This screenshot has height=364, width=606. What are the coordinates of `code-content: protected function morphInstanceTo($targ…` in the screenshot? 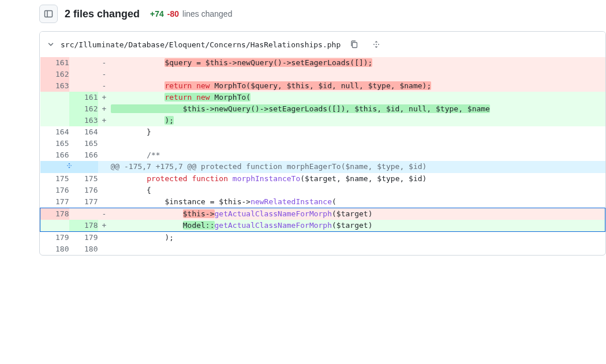 It's located at (358, 179).